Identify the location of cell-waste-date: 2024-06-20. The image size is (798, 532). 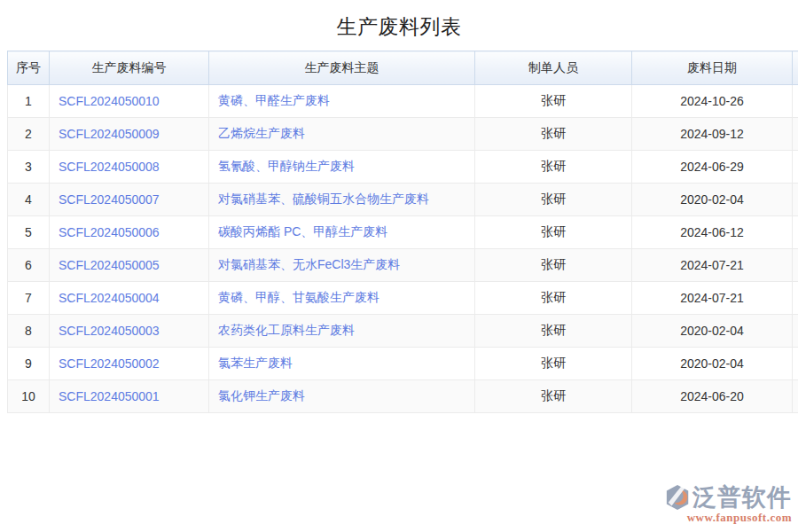
(713, 397).